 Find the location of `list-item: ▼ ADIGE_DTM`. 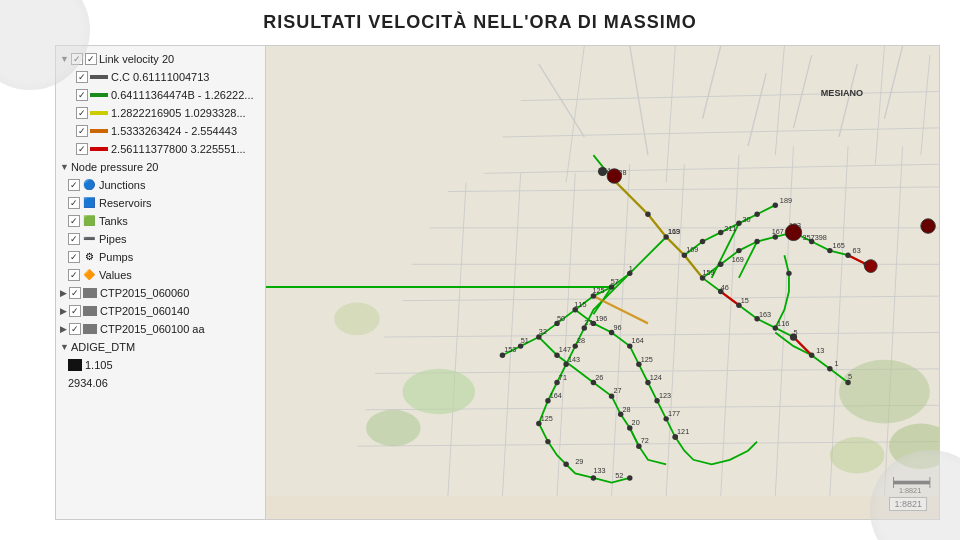

list-item: ▼ ADIGE_DTM is located at coordinates (160, 347).